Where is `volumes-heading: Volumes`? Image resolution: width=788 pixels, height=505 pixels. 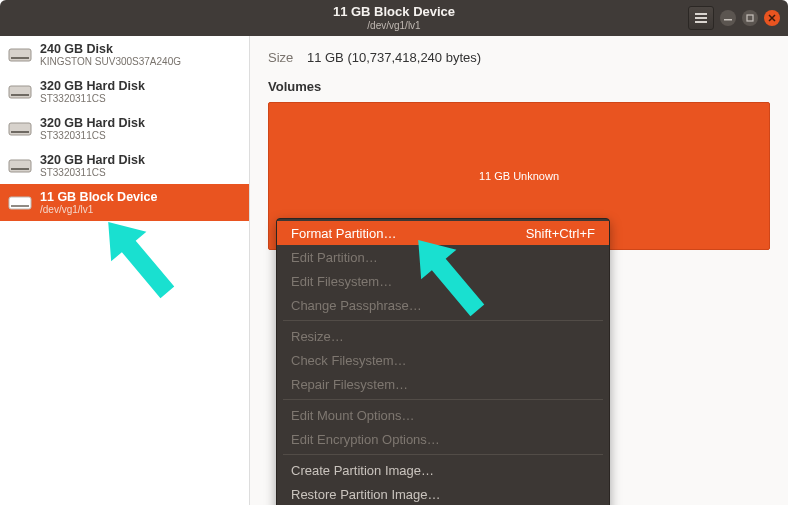 volumes-heading: Volumes is located at coordinates (519, 86).